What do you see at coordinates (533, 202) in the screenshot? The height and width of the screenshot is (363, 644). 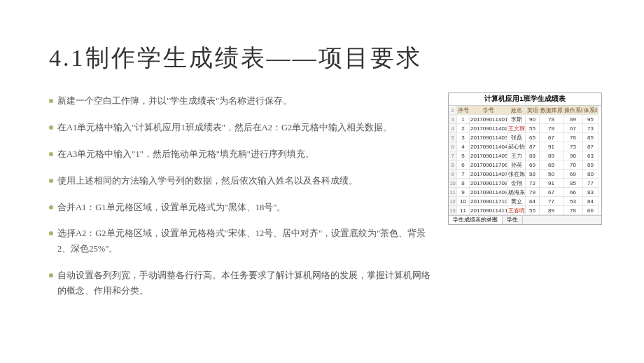 I see `cell: 64` at bounding box center [533, 202].